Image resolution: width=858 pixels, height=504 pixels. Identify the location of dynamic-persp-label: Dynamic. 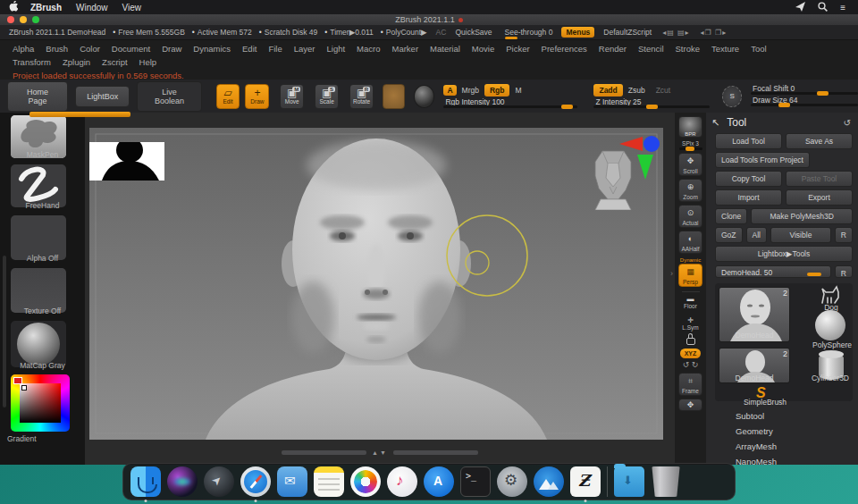
(690, 260).